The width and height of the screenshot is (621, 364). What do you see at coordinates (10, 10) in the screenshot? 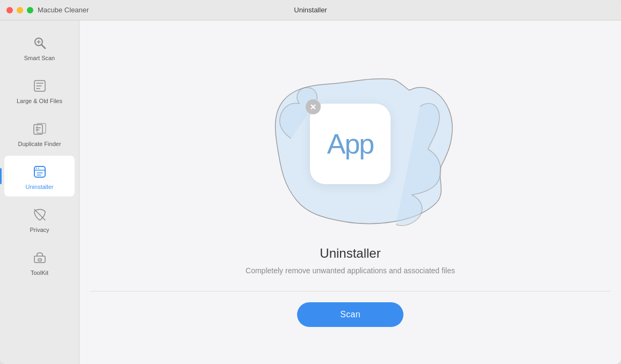
I see `close-button` at bounding box center [10, 10].